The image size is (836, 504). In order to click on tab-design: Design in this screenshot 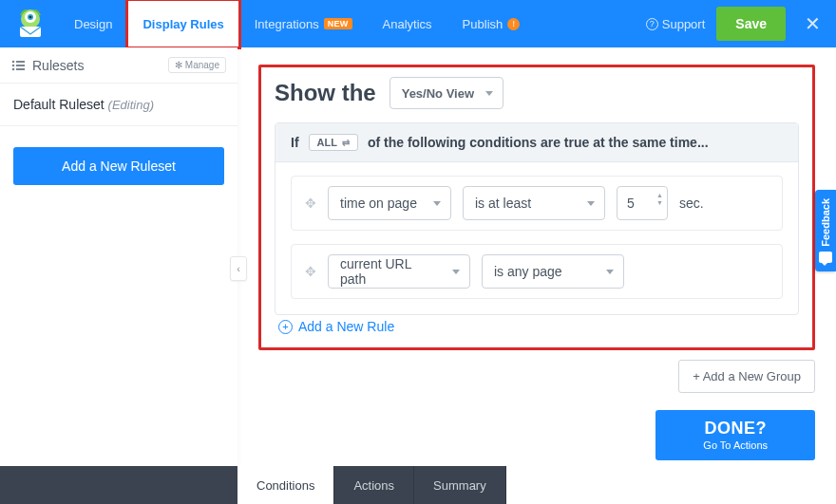, I will do `click(93, 24)`.